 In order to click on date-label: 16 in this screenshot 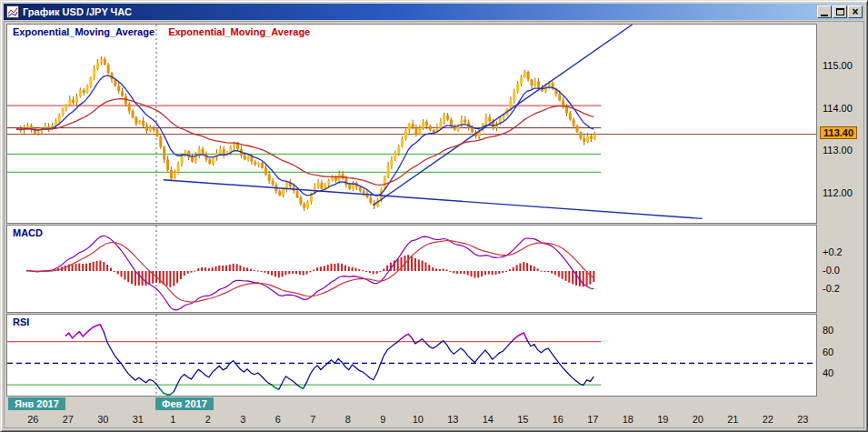, I will do `click(558, 419)`.